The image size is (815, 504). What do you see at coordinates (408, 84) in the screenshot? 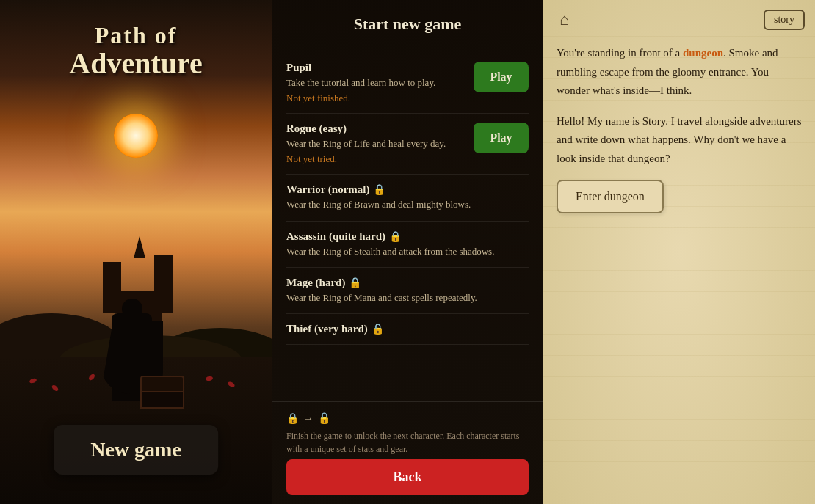
I see `character-item-pupil: Pupil Take the tutorial and learn how to…` at bounding box center [408, 84].